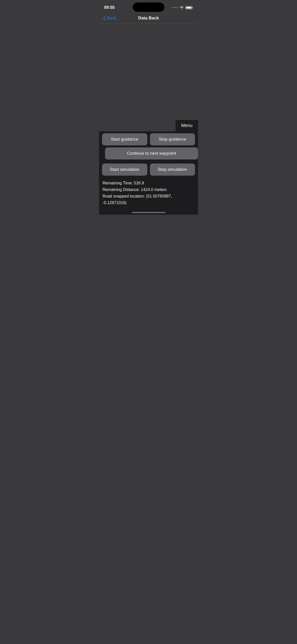 The width and height of the screenshot is (297, 644). I want to click on info-section: Remaining Time: 526.9 Remaining Distance…, so click(149, 194).